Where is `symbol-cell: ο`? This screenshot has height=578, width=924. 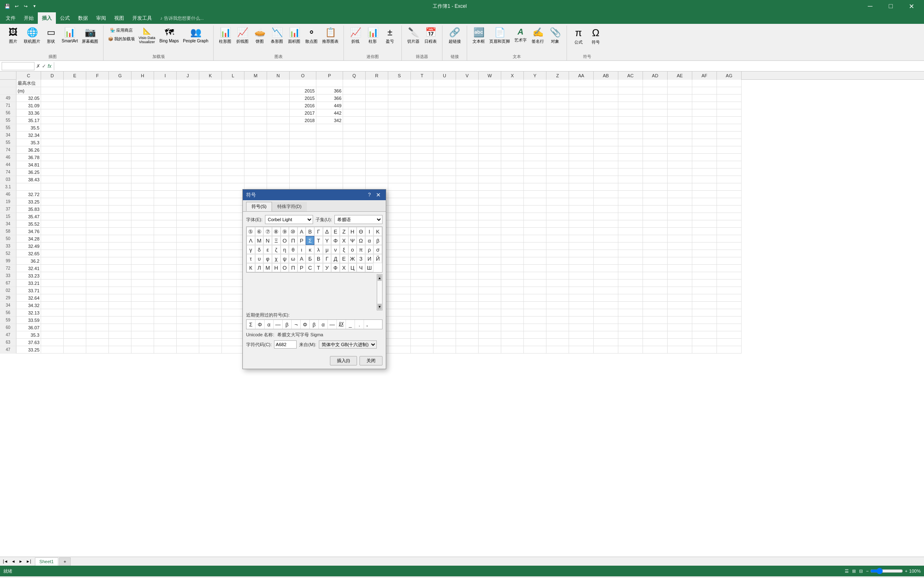
symbol-cell: ο is located at coordinates (353, 250).